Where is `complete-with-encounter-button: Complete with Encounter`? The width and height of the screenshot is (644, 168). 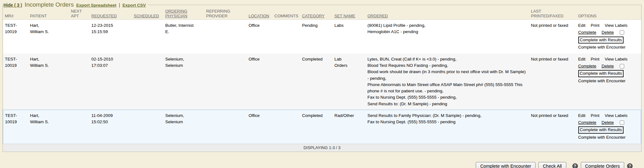
complete-with-encounter-button: Complete with Encounter is located at coordinates (506, 165).